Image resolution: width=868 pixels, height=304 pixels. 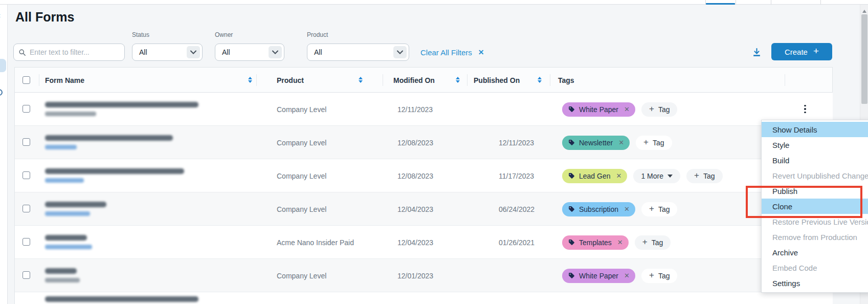 What do you see at coordinates (566, 80) in the screenshot?
I see `column-header-tags: Tags` at bounding box center [566, 80].